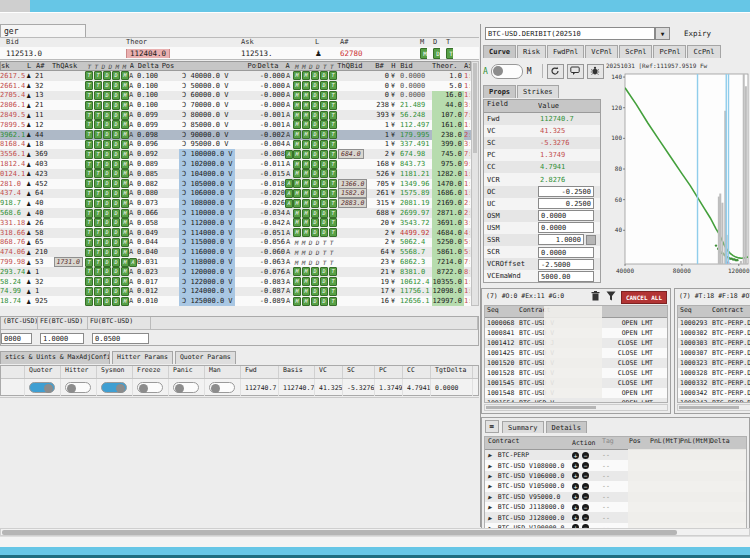  What do you see at coordinates (236, 184) in the screenshot?
I see `ladder-row: 281.0♟452TTDDMMA0.082Ɔ 105000.0 V-0.018A…` at bounding box center [236, 184].